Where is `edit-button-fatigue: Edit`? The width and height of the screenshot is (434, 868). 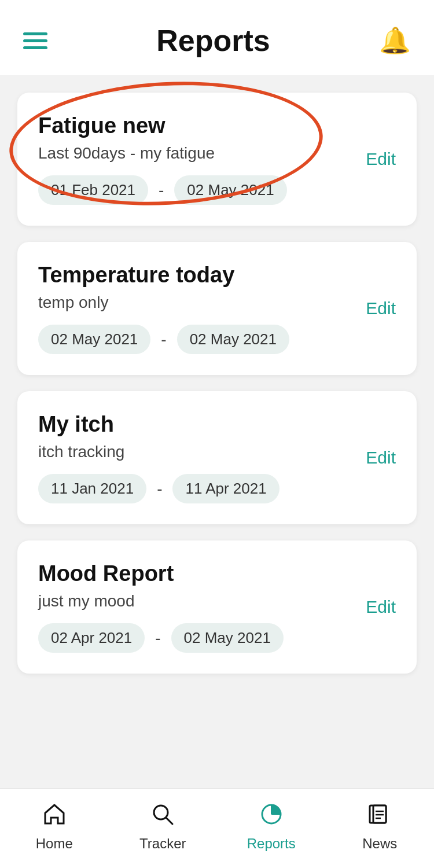 edit-button-fatigue: Edit is located at coordinates (381, 159).